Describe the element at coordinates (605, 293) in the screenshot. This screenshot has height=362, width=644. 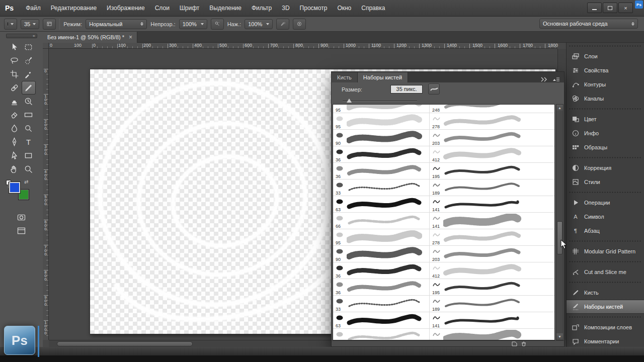
I see `dock-item-brushp: Кисть` at that location.